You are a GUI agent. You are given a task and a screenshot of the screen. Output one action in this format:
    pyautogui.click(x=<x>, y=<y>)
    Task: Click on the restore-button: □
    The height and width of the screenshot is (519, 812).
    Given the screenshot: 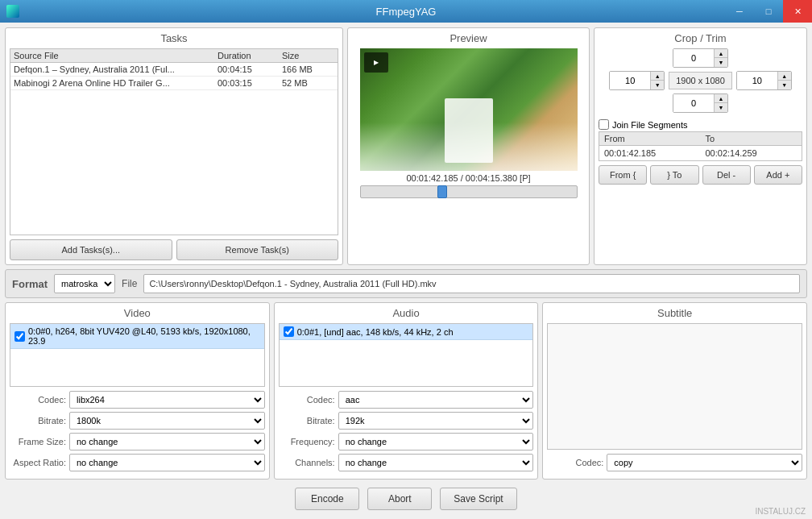 What is the action you would take?
    pyautogui.click(x=768, y=11)
    